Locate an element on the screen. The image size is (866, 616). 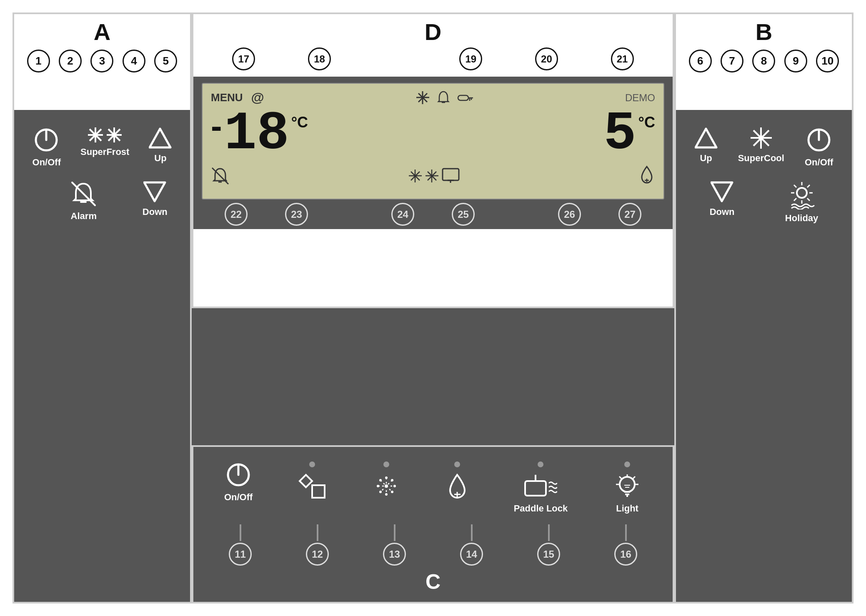
num-26: 26 is located at coordinates (569, 214).